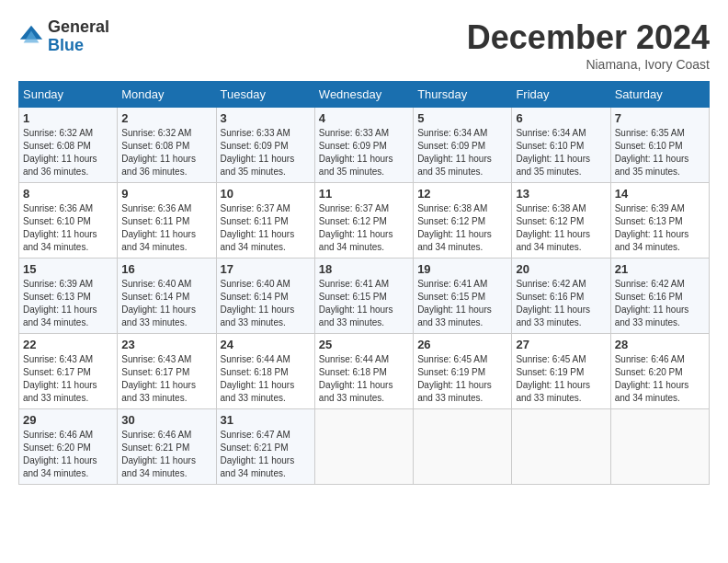 The height and width of the screenshot is (563, 728). Describe the element at coordinates (265, 372) in the screenshot. I see `calendar-cell: 24Sunrise: 6:44 AMSunset: 6:18 PMDayligh…` at that location.